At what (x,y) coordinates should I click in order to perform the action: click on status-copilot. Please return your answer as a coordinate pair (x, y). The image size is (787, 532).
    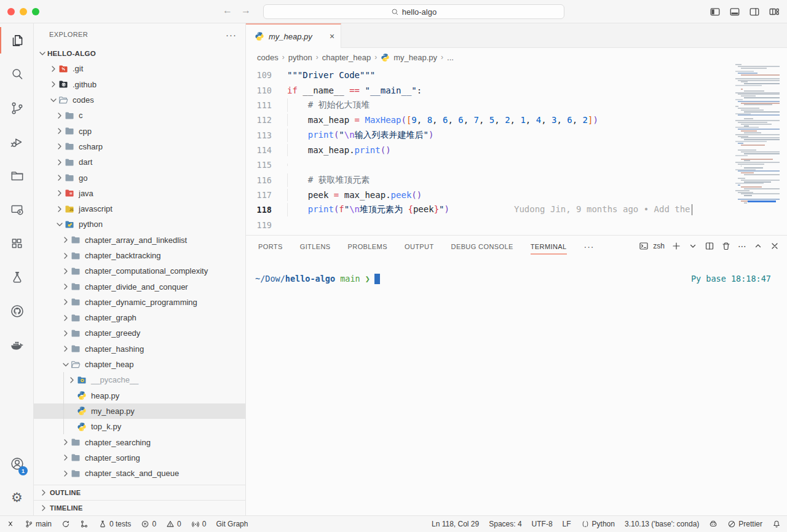
    Looking at the image, I should click on (713, 524).